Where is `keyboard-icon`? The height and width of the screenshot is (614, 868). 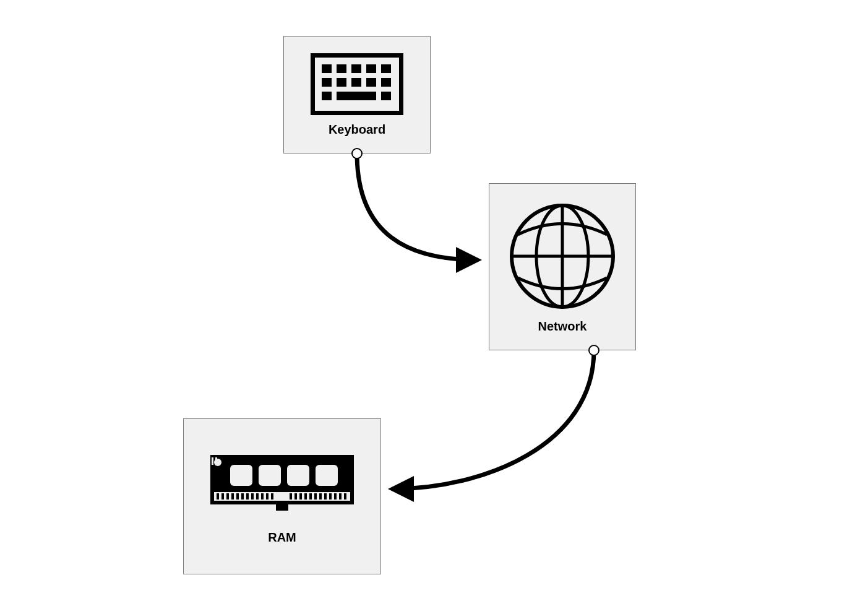
keyboard-icon is located at coordinates (357, 84).